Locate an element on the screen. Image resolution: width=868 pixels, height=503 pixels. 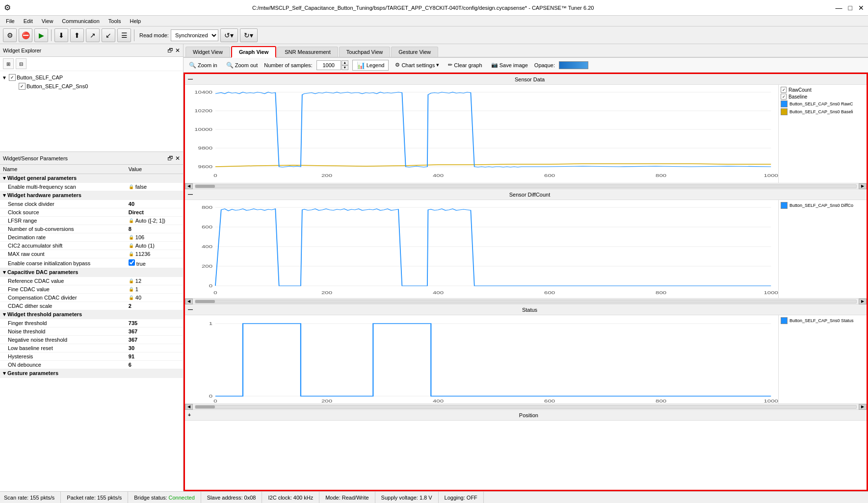
menu-edit: Edit is located at coordinates (28, 21).